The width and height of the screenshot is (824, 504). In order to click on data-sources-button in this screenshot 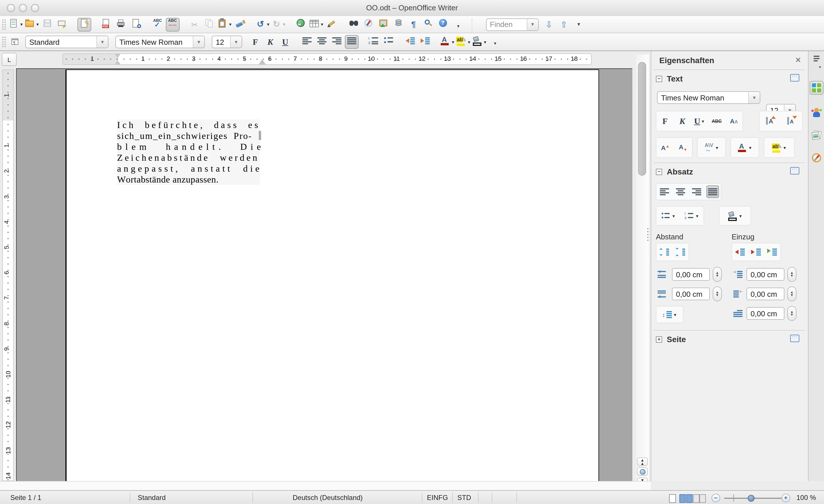, I will do `click(399, 24)`.